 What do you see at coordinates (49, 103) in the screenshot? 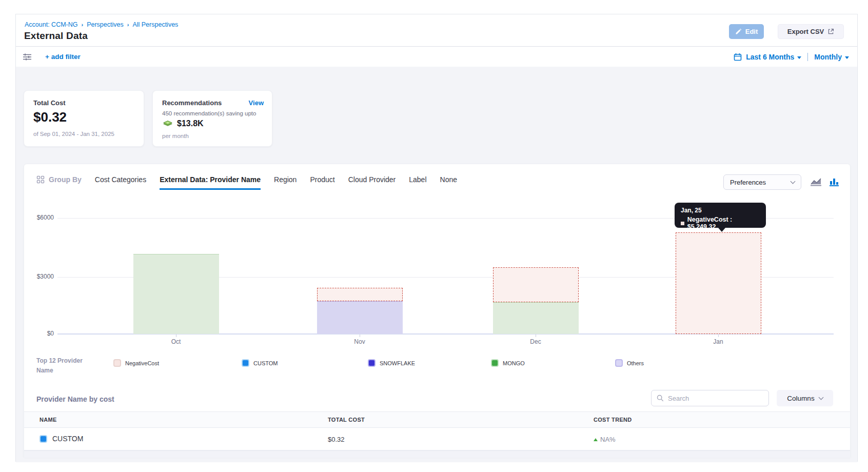
I see `total-cost-title: Total Cost` at bounding box center [49, 103].